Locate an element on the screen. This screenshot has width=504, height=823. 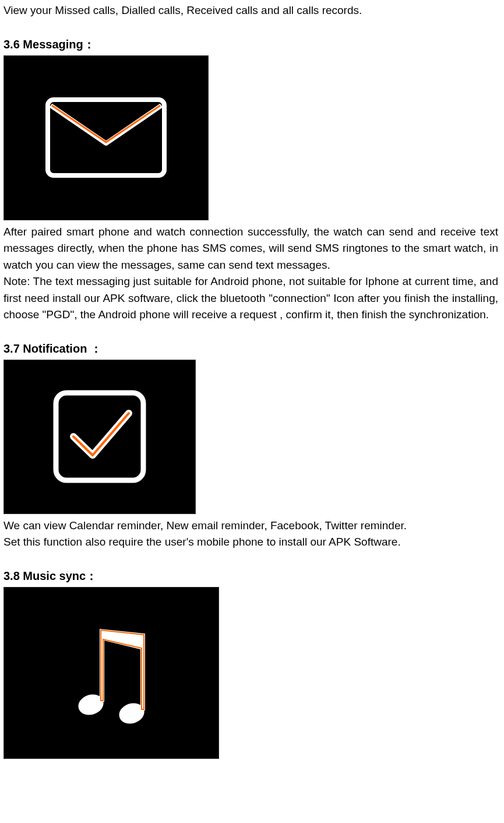
notification-para1: We can view Calendar reminder, New email… is located at coordinates (251, 526).